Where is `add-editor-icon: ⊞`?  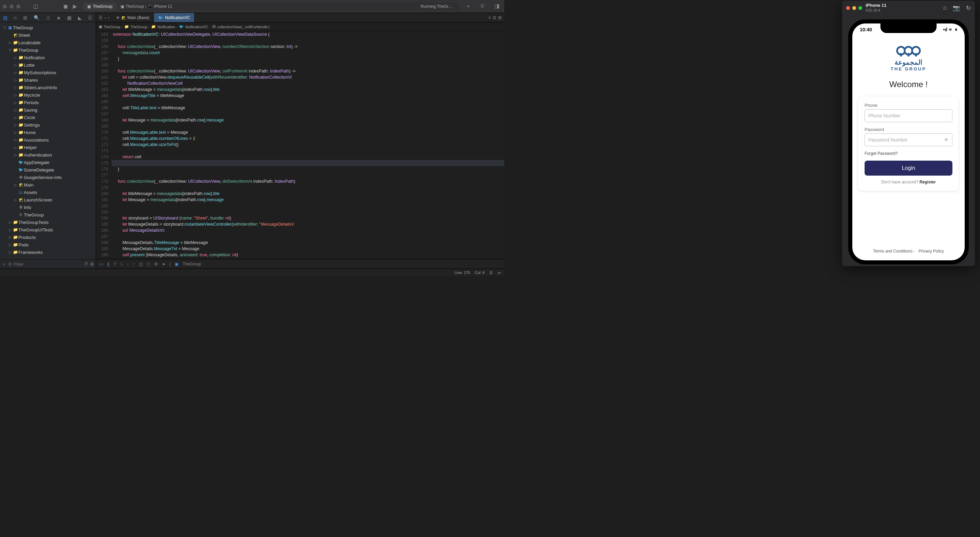
add-editor-icon: ⊞ is located at coordinates (500, 17).